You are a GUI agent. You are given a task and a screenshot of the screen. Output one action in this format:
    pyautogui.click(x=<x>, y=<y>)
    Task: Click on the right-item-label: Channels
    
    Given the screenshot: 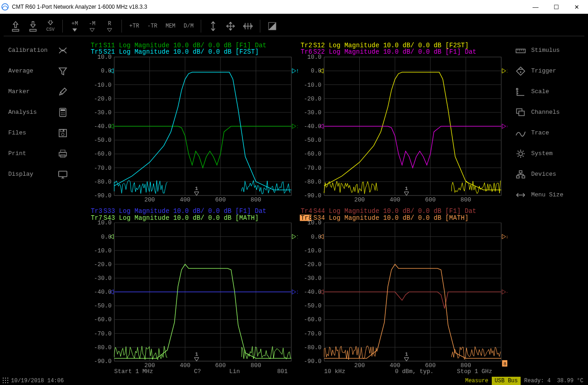 What is the action you would take?
    pyautogui.click(x=545, y=112)
    